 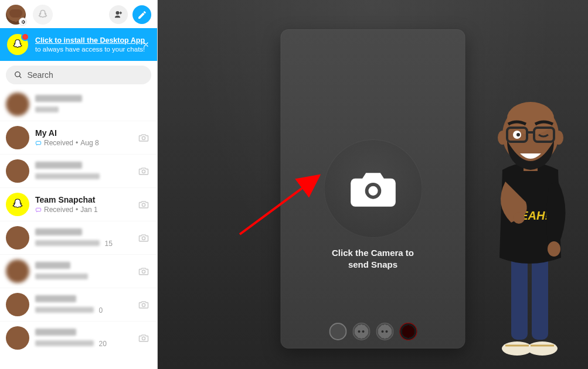 I want to click on lens-none, so click(x=338, y=332).